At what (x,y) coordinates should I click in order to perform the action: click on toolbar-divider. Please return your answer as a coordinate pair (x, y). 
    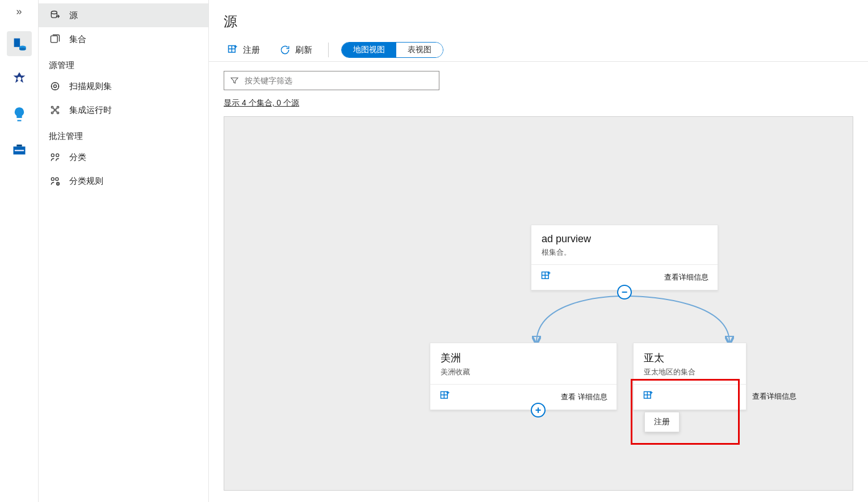
    Looking at the image, I should click on (328, 50).